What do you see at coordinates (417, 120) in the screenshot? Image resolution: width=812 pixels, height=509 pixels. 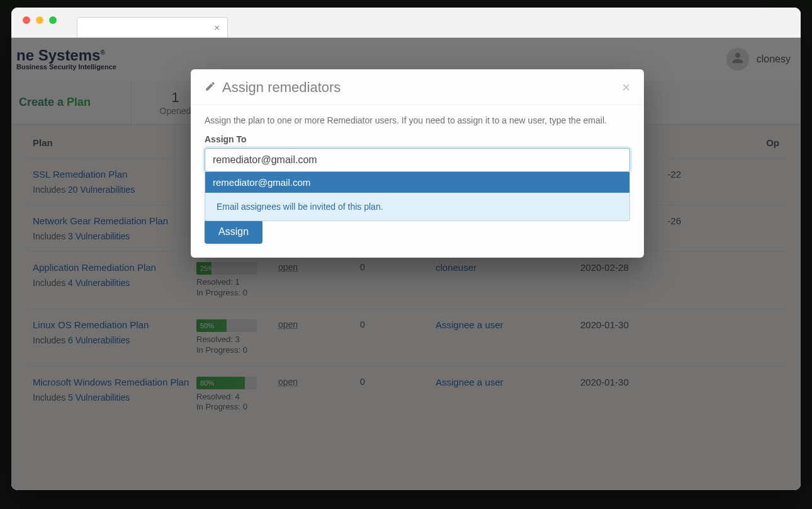 I see `modal-description: Assign the plan to one or more Remediato…` at bounding box center [417, 120].